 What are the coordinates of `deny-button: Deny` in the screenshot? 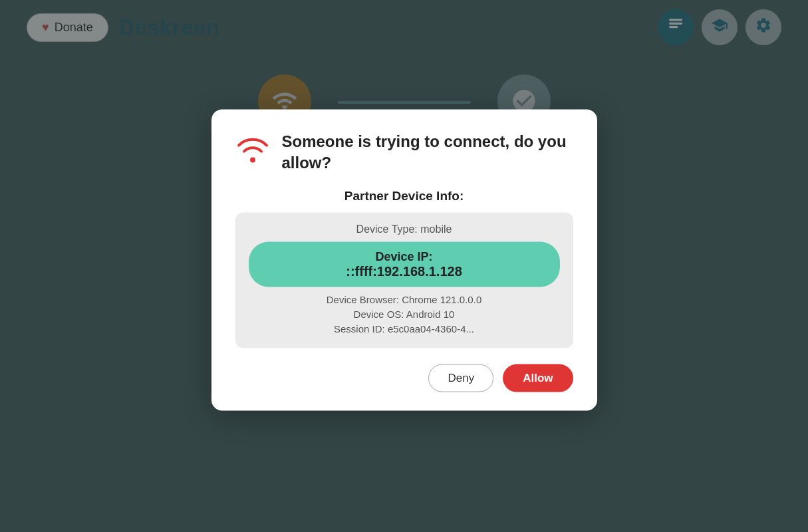 It's located at (461, 378).